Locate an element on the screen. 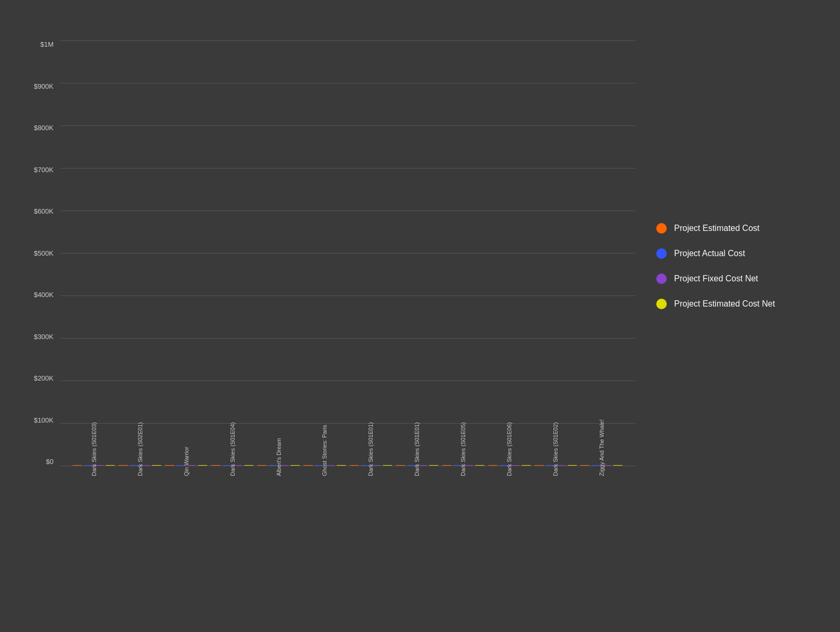 Image resolution: width=840 pixels, height=632 pixels. legend-label: Project Estimated Cost Net is located at coordinates (724, 304).